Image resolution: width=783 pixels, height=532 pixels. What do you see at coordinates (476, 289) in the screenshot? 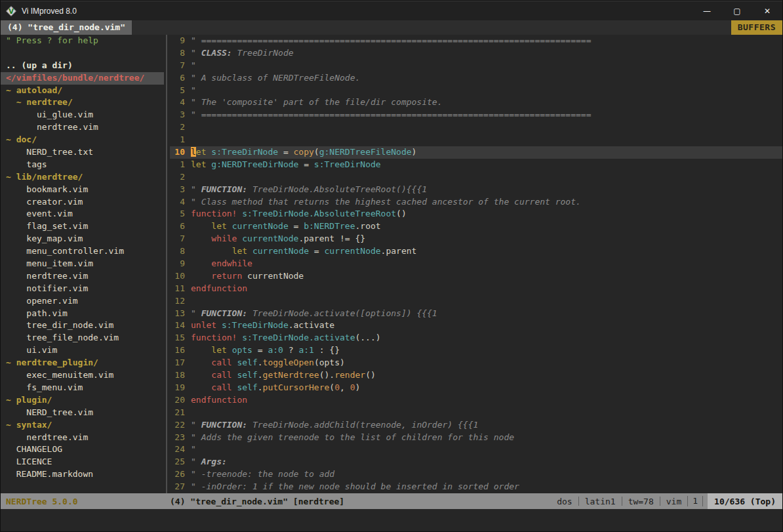
I see `code-line: 11endfunction` at bounding box center [476, 289].